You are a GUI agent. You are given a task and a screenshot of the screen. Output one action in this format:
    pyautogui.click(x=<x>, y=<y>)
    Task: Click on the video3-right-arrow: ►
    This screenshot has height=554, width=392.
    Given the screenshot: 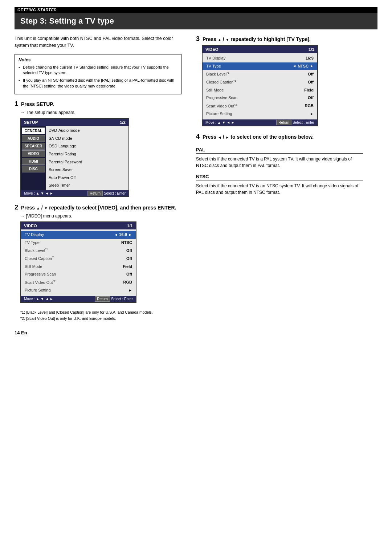 What is the action you would take?
    pyautogui.click(x=312, y=66)
    